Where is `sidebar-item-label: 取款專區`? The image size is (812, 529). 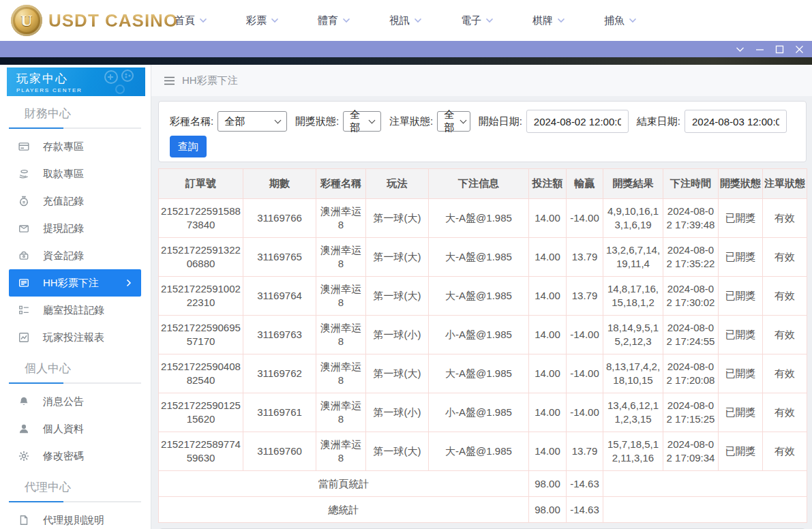 sidebar-item-label: 取款專區 is located at coordinates (63, 175).